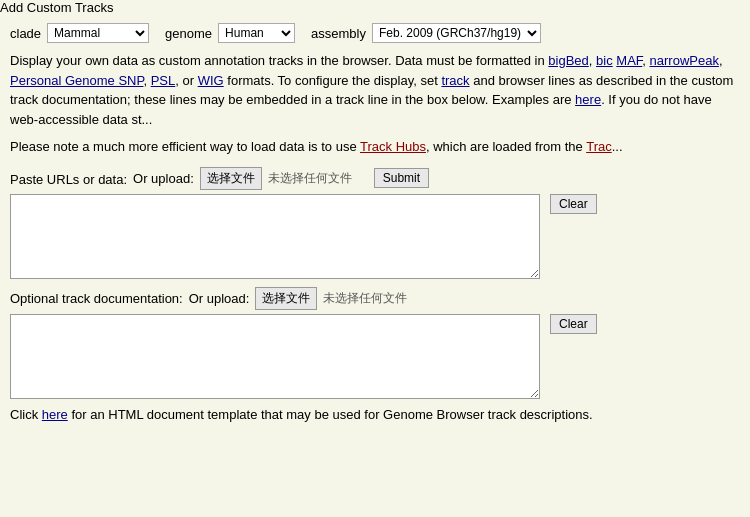 The height and width of the screenshot is (517, 750). What do you see at coordinates (231, 178) in the screenshot?
I see `file-choose-button-1: 选择文件` at bounding box center [231, 178].